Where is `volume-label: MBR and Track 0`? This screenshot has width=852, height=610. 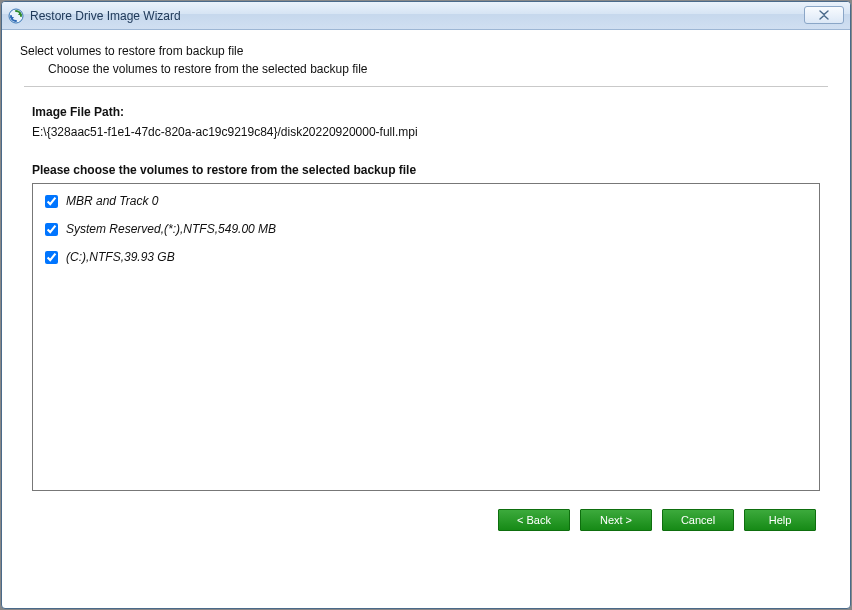
volume-label: MBR and Track 0 is located at coordinates (112, 201).